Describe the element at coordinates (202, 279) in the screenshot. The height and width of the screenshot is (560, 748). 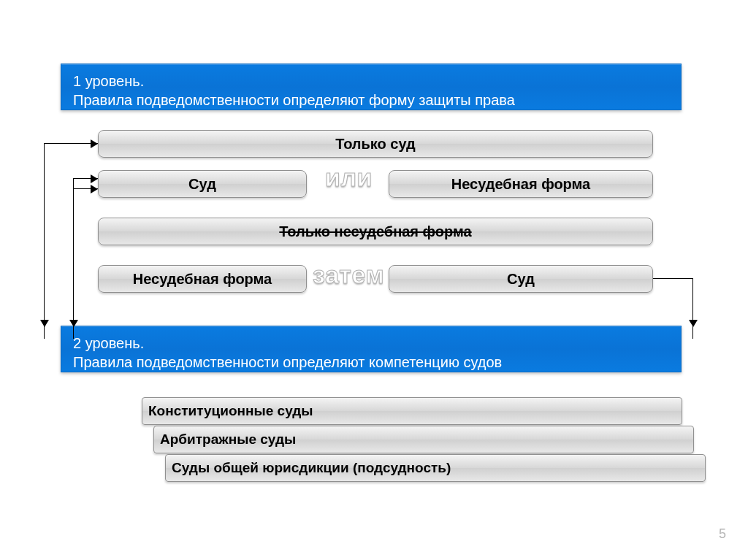
I see `box-nonjudicial-left: Несудебная форма` at that location.